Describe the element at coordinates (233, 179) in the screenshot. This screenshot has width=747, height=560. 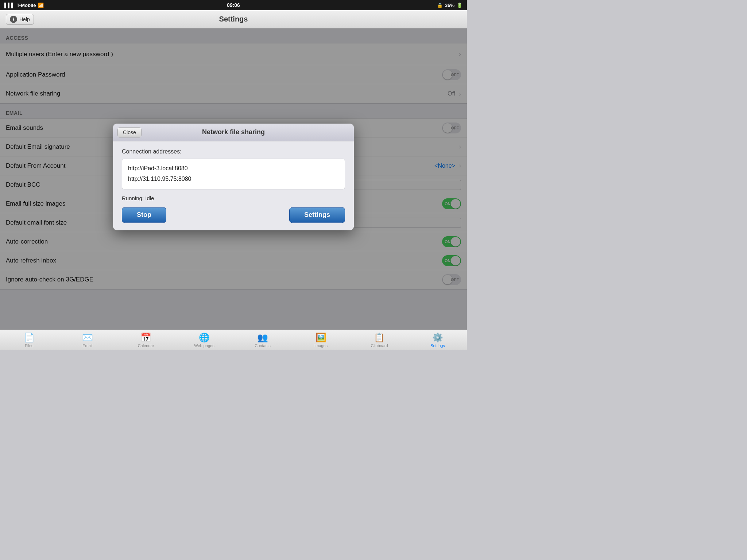
I see `connection-url-2: http://31.110.95.75:8080` at that location.